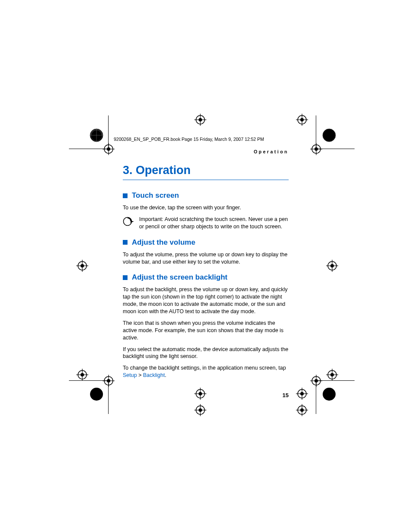  What do you see at coordinates (206, 258) in the screenshot?
I see `body-paragraph: To adjust the volume, press the volume u…` at bounding box center [206, 258].